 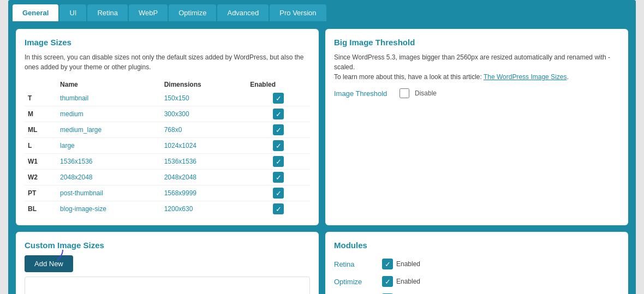 What do you see at coordinates (40, 98) in the screenshot?
I see `row-abbr: T` at bounding box center [40, 98].